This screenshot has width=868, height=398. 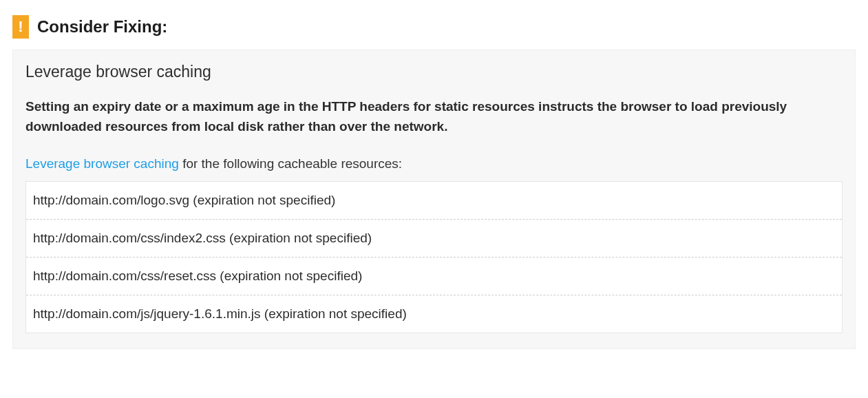 I want to click on resource-item: http://domain.com/css/index2.css (expira…, so click(x=434, y=238).